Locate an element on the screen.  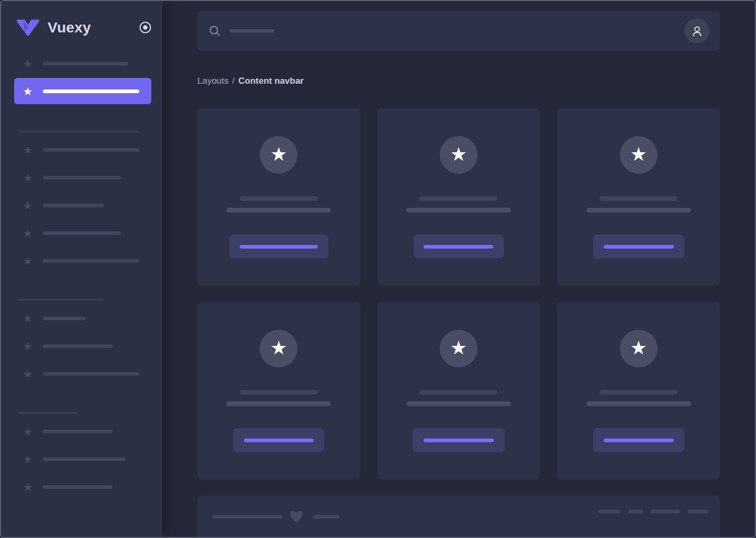
heart-icon is located at coordinates (296, 517).